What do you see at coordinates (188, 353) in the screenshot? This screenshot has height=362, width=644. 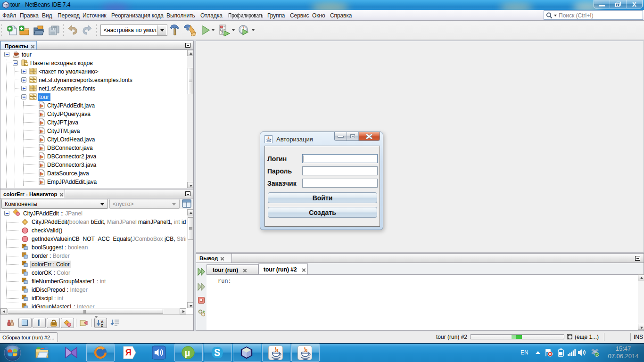 I see `svg-text: µ` at bounding box center [188, 353].